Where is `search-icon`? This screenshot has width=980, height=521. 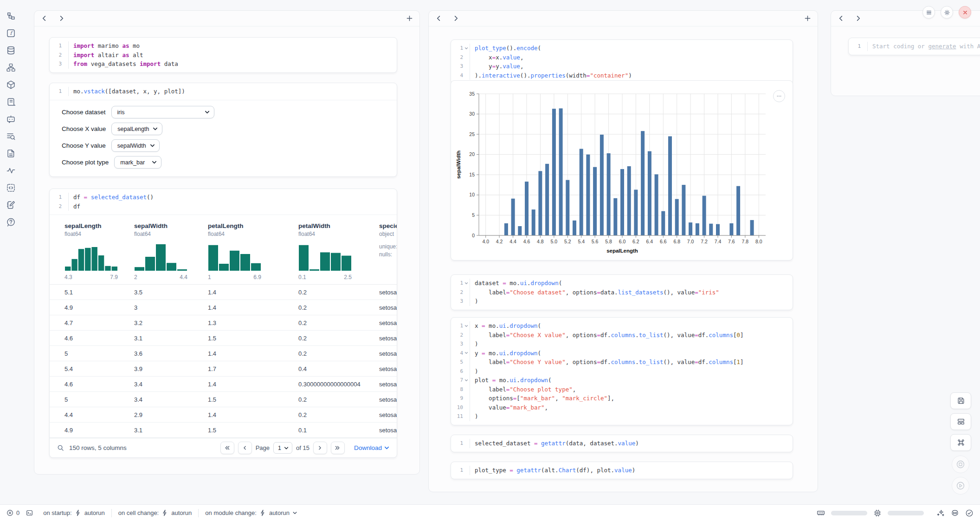
search-icon is located at coordinates (60, 448).